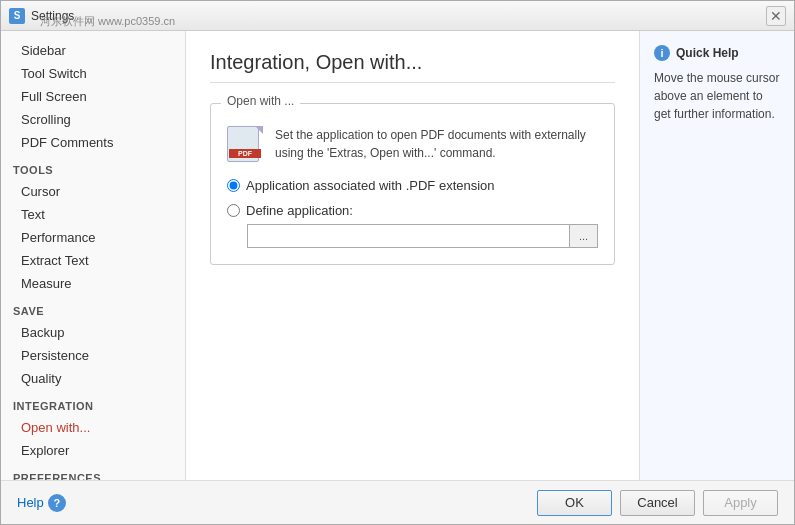  I want to click on sidebar-item-quality: Quality, so click(93, 378).